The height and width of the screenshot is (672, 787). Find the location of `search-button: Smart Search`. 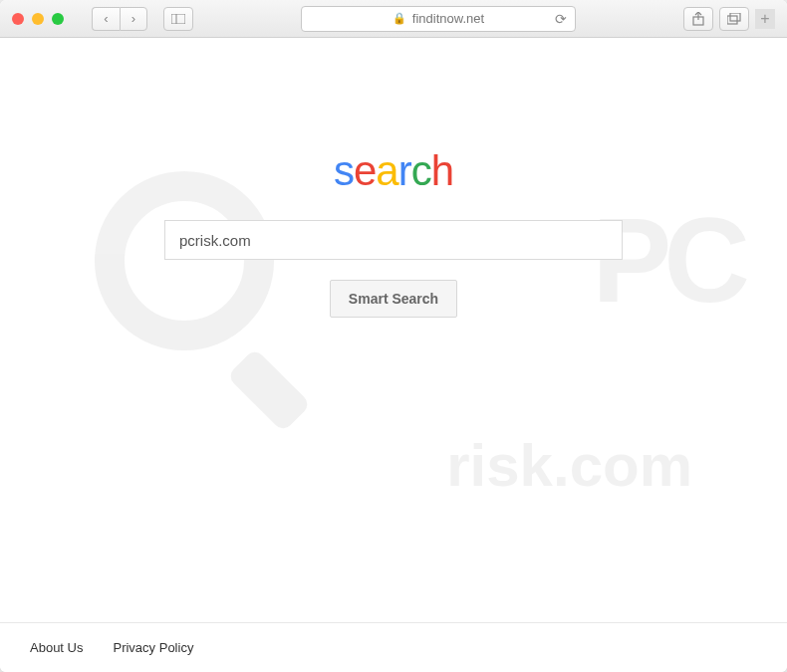

search-button: Smart Search is located at coordinates (394, 299).